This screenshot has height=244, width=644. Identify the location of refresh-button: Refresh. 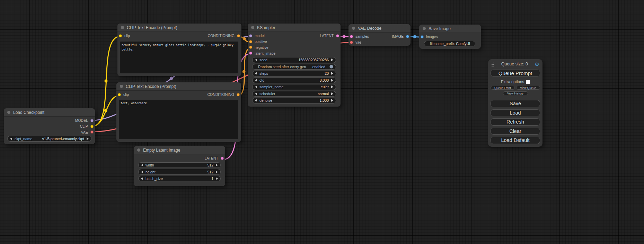
(515, 122).